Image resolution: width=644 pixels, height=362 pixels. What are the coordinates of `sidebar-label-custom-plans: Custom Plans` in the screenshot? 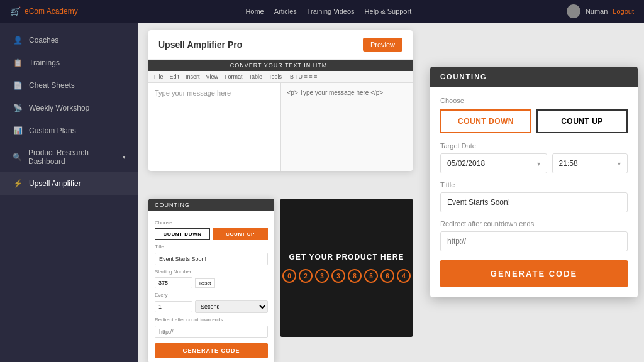 It's located at (53, 131).